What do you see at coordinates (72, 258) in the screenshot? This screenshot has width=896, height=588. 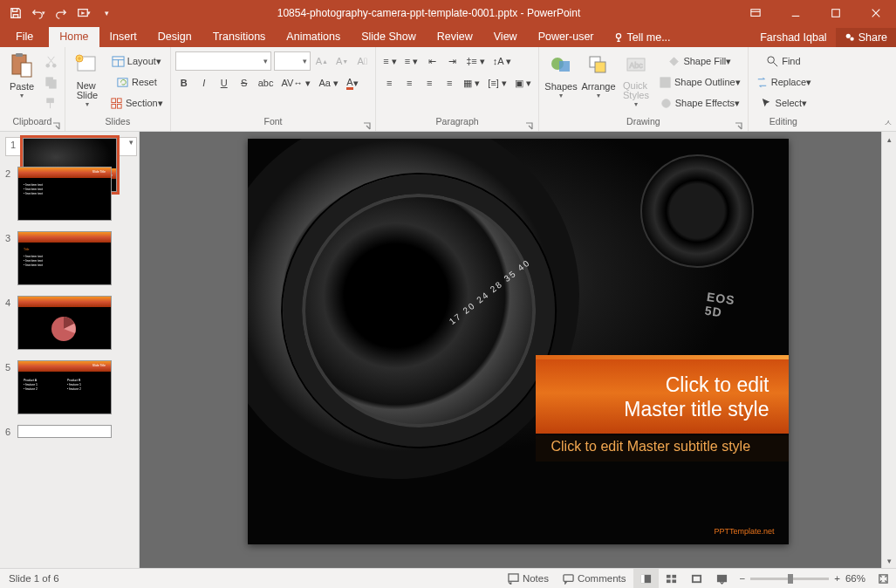 I see `thumbnail-3: 3Title• line item text• line item text• …` at bounding box center [72, 258].